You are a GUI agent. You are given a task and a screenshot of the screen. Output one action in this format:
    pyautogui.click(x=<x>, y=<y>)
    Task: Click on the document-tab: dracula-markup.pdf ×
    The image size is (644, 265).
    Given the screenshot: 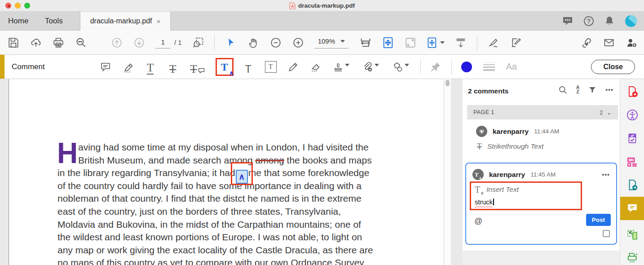 What is the action you would take?
    pyautogui.click(x=125, y=21)
    